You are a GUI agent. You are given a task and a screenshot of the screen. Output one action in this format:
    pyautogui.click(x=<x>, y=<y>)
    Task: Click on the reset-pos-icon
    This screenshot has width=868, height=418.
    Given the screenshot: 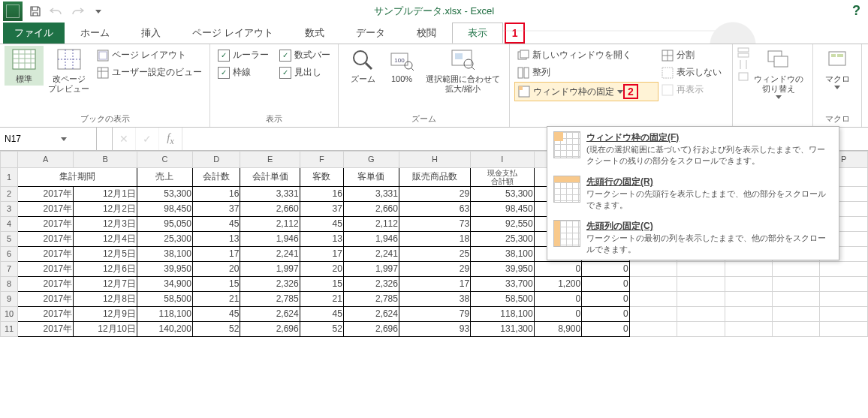 What is the action you would take?
    pyautogui.click(x=743, y=77)
    